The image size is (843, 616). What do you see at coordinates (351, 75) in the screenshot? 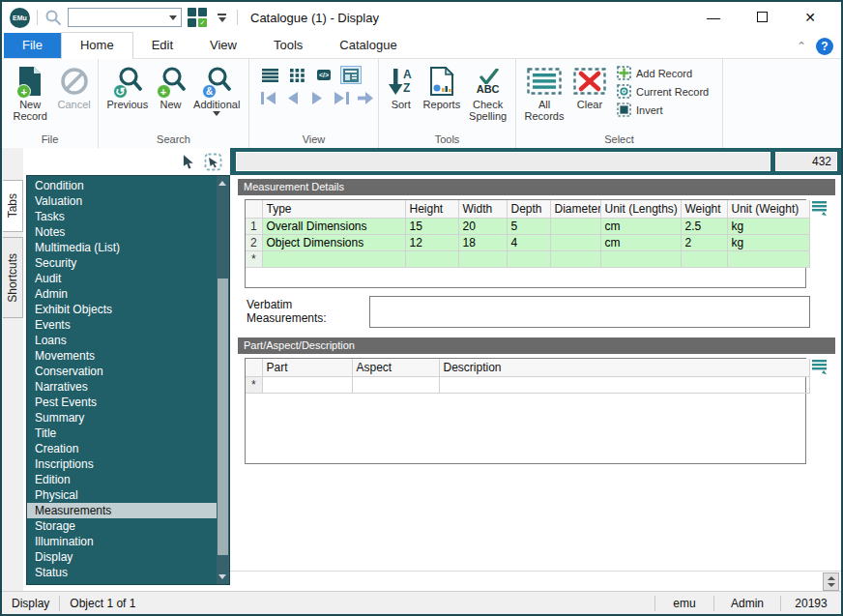
I see `details-view-button` at bounding box center [351, 75].